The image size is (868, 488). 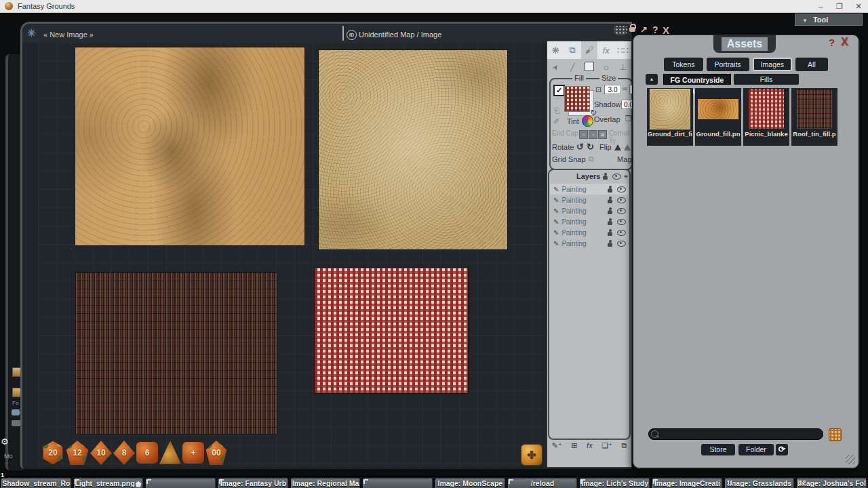 What do you see at coordinates (31, 33) in the screenshot?
I see `window-close-star-icon: ✳` at bounding box center [31, 33].